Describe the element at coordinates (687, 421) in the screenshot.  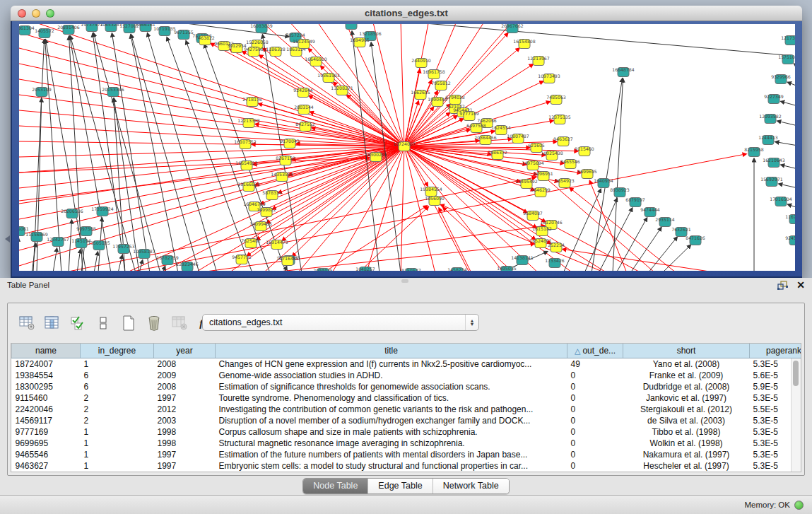
I see `table-cell-short: de Silva et al. (2003)` at that location.